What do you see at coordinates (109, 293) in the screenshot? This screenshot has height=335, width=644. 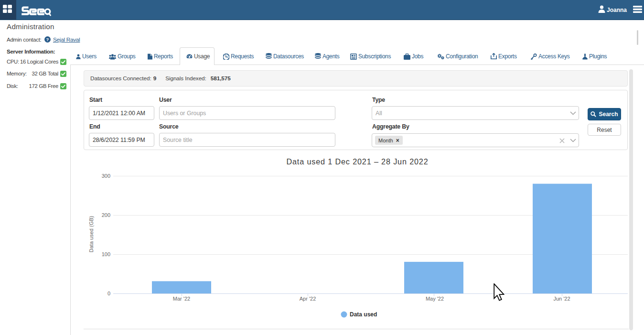 I see `svg-text: 0` at bounding box center [109, 293].